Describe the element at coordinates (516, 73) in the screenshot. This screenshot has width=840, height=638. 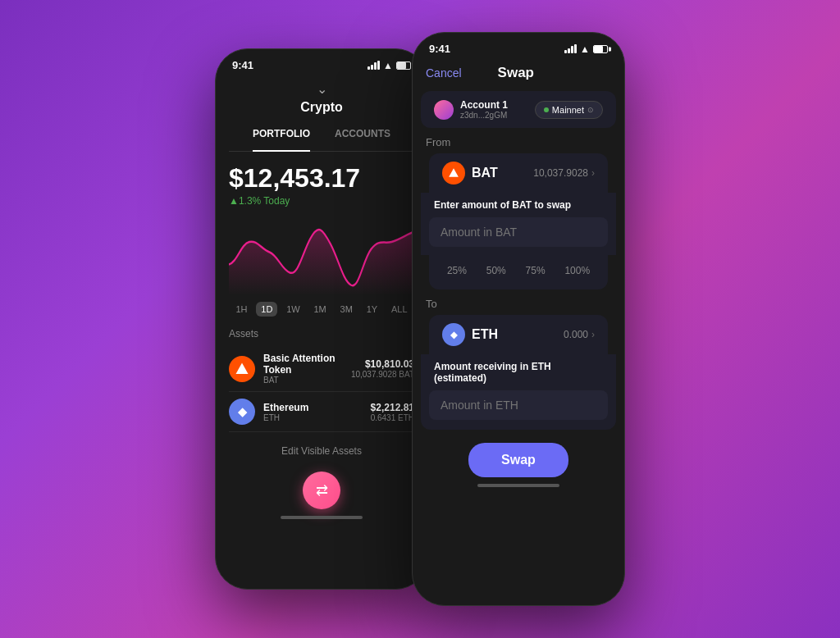
I see `swap-title: Swap` at that location.